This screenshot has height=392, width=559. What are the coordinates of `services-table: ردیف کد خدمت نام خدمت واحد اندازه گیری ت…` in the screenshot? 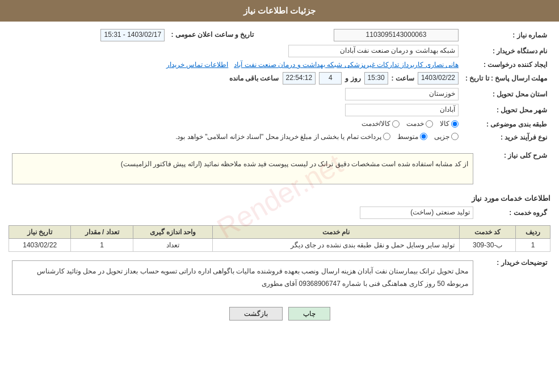 It's located at (279, 238).